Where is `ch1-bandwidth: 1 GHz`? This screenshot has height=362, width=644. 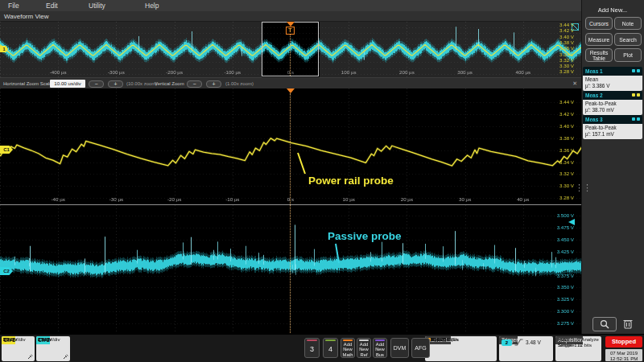 ch1-bandwidth: 1 GHz is located at coordinates (10, 339).